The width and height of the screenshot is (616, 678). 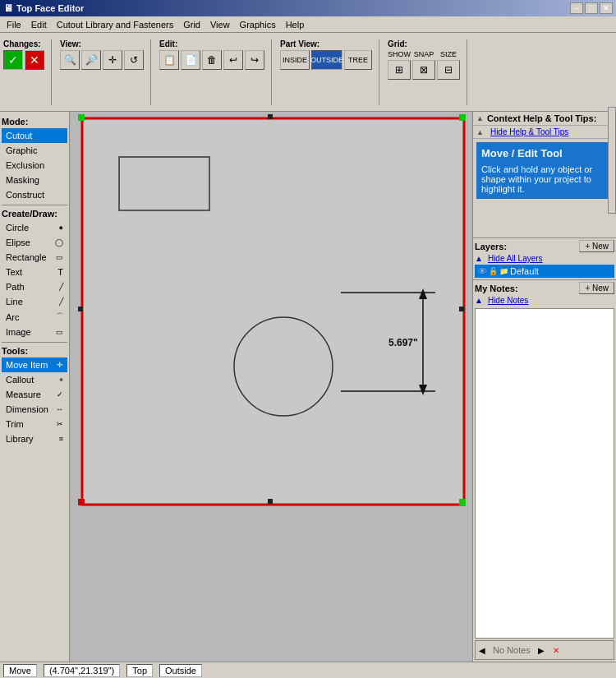 What do you see at coordinates (34, 332) in the screenshot?
I see `draw-image: Image▭` at bounding box center [34, 332].